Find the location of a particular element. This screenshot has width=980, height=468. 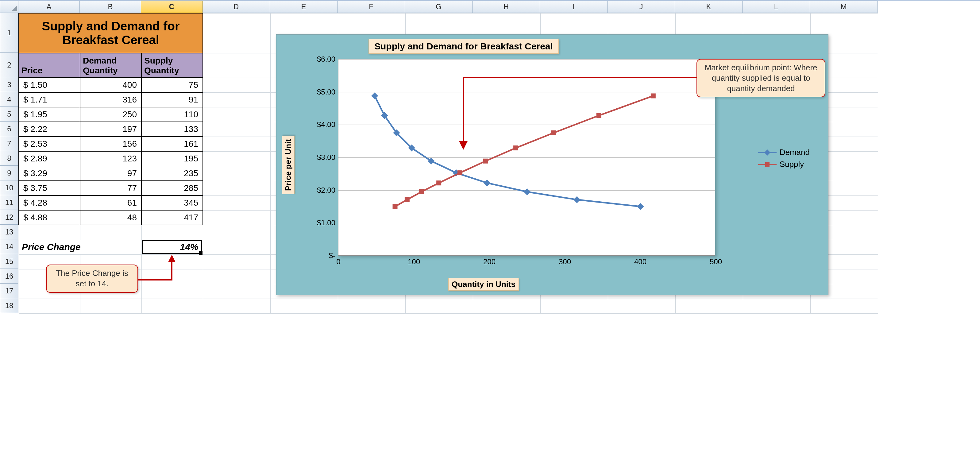

column-header-F: F is located at coordinates (371, 7).